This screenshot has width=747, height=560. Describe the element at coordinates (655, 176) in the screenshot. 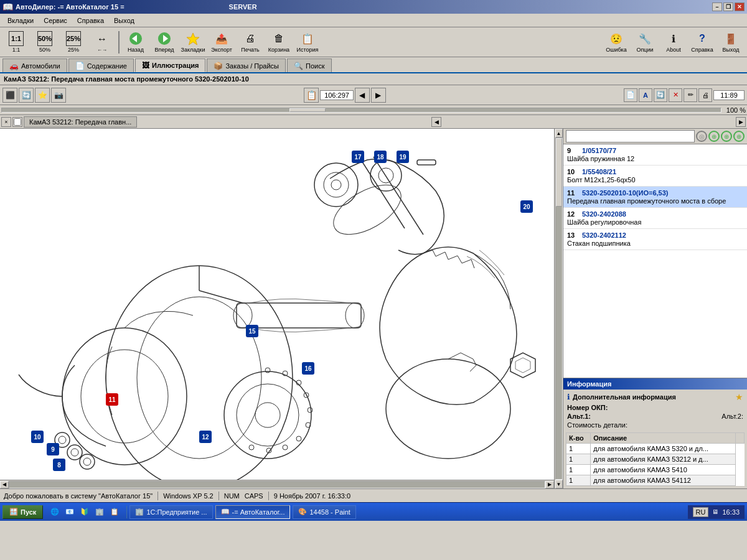

I see `part-item-10: 10 1/55408/21 Болт М12х1,25-6qх50` at that location.